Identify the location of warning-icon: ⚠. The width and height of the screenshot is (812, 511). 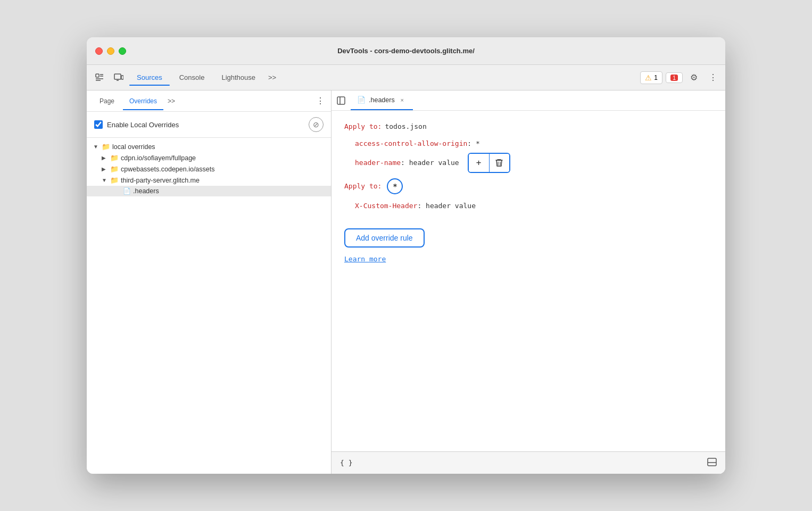
(648, 78).